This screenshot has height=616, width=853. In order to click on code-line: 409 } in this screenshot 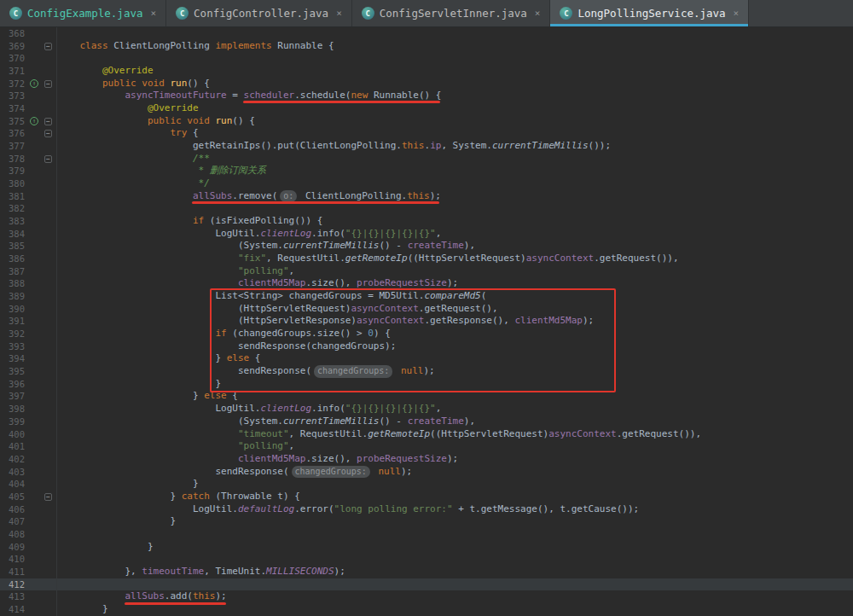, I will do `click(426, 548)`.